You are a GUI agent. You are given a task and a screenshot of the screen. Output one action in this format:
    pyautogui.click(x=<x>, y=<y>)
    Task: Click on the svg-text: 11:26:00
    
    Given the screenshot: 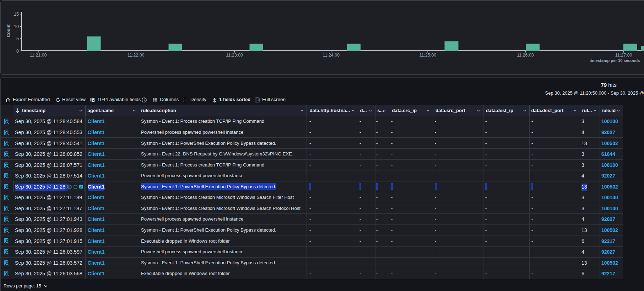 What is the action you would take?
    pyautogui.click(x=525, y=55)
    